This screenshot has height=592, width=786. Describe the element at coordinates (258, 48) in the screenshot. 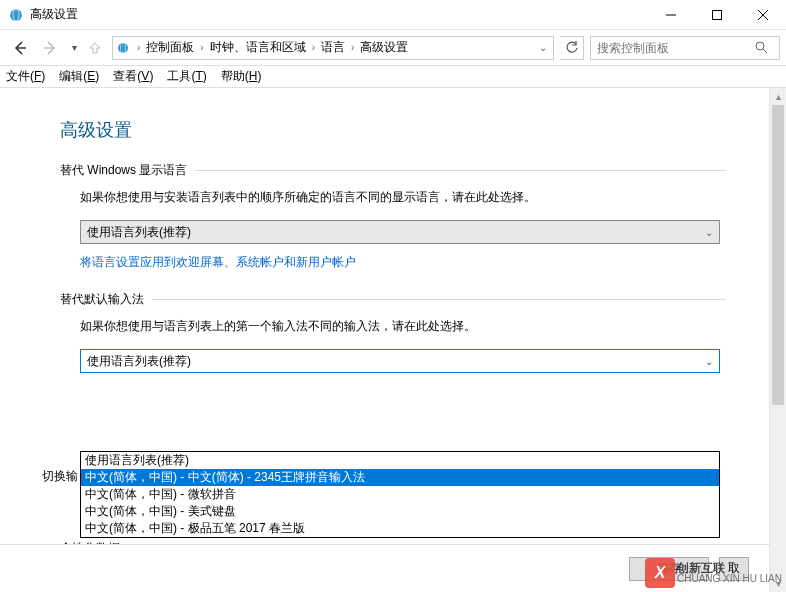

I see `breadcrumb-item: 时钟、语言和区域` at that location.